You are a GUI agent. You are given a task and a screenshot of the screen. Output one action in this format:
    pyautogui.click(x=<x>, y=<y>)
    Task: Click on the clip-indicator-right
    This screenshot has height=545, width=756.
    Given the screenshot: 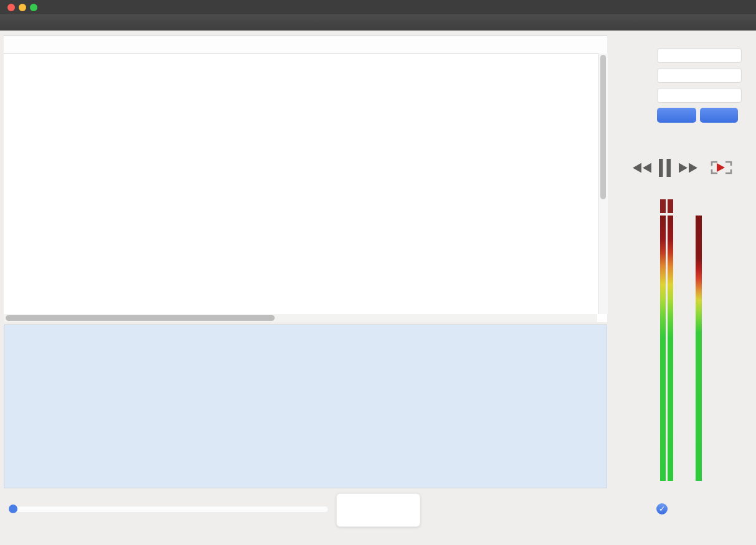 What is the action you would take?
    pyautogui.click(x=670, y=206)
    